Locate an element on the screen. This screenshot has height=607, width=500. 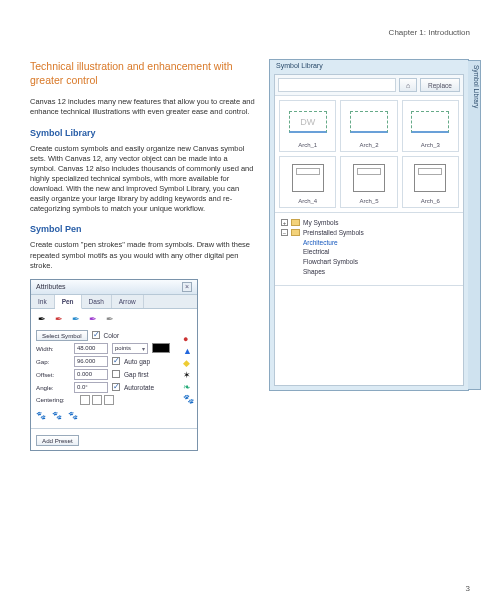
replace-button: Replace is located at coordinates (440, 85).